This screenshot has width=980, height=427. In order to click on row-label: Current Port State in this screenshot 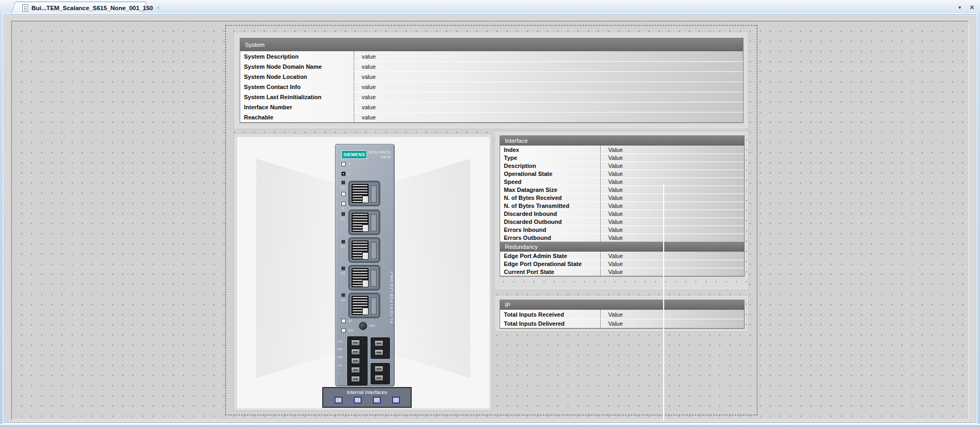, I will do `click(551, 272)`.